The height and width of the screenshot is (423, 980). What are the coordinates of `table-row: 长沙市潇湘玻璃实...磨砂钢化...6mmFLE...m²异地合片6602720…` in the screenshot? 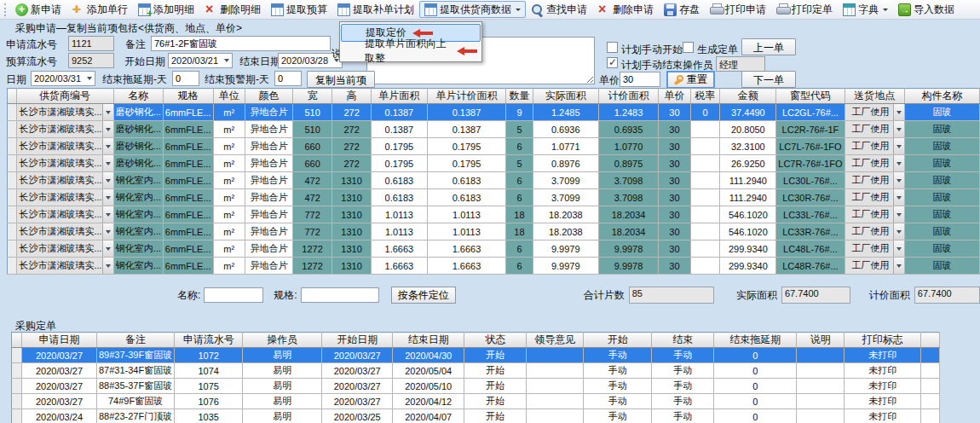 It's located at (494, 164).